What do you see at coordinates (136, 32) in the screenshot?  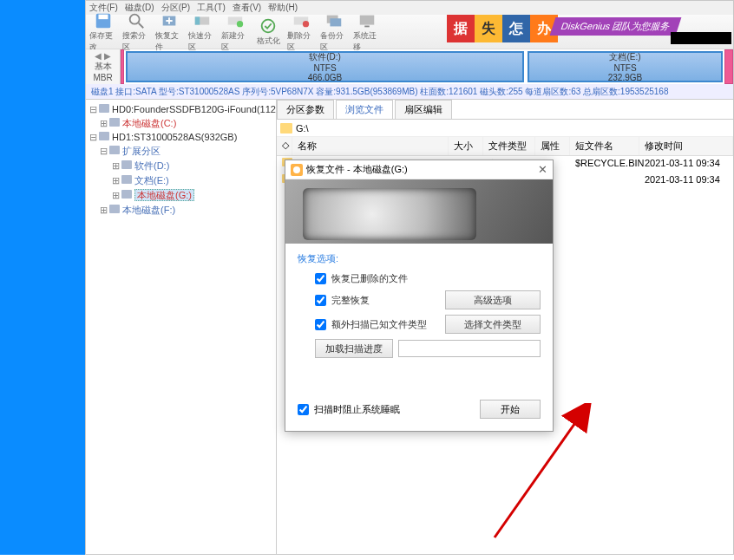 I see `tb-search: 搜索分区` at bounding box center [136, 32].